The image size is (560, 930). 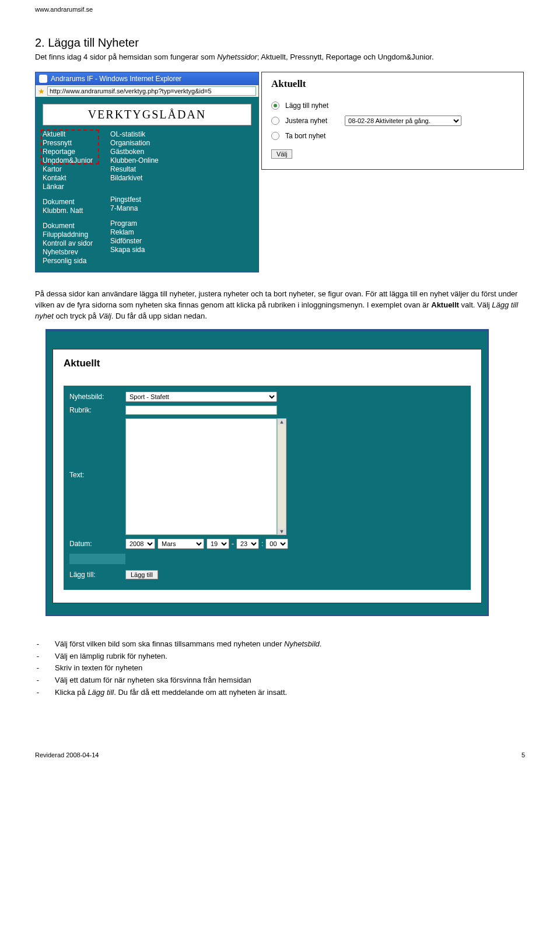 What do you see at coordinates (134, 250) in the screenshot?
I see `menu-link: Skapa sida` at bounding box center [134, 250].